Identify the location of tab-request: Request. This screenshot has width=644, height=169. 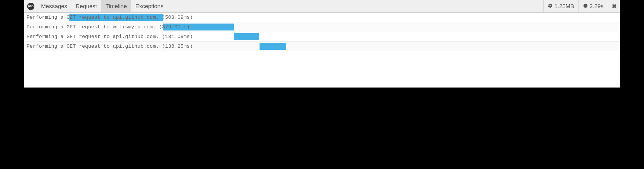
(86, 6).